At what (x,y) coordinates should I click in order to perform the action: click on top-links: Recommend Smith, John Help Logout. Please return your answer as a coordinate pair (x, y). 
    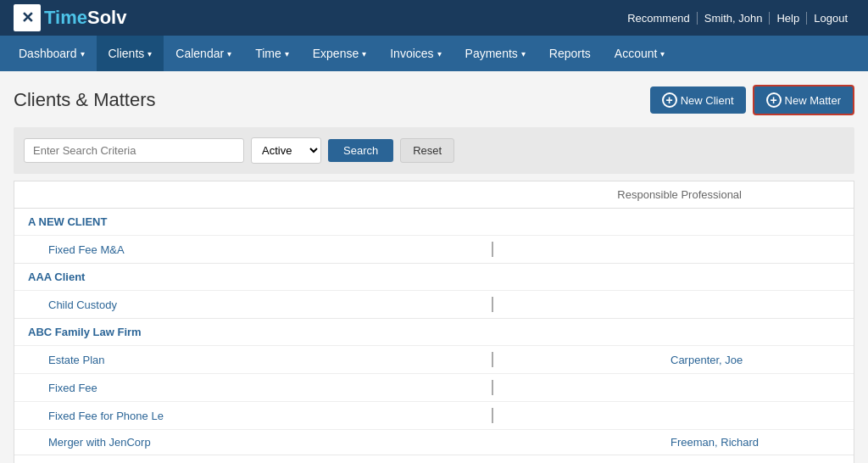
    Looking at the image, I should click on (737, 19).